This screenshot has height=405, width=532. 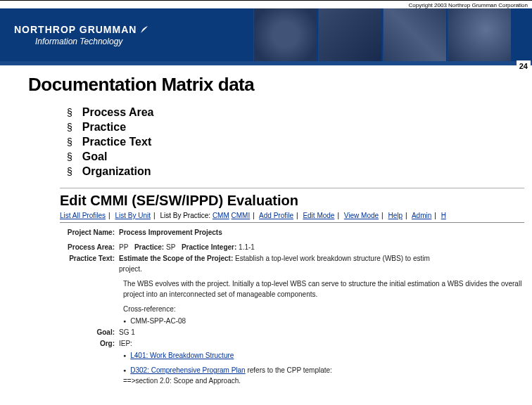 What do you see at coordinates (300, 157) in the screenshot?
I see `bullet-item: Goal` at bounding box center [300, 157].